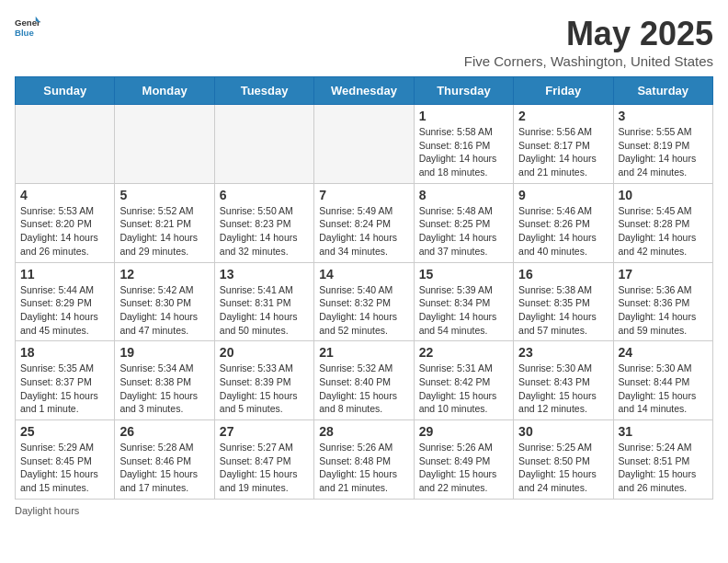  Describe the element at coordinates (463, 381) in the screenshot. I see `calendar-cell: 22Sunrise: 5:31 AM Sunset: 8:42 PM Dayli…` at that location.